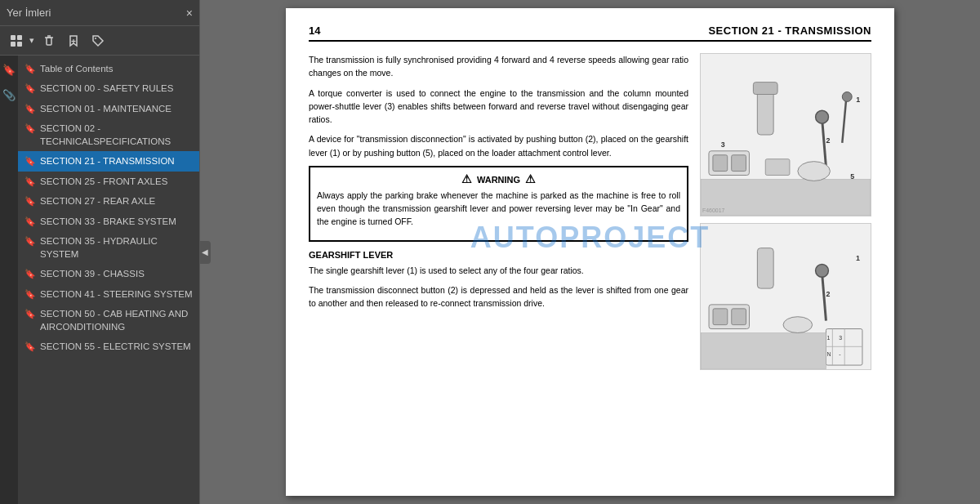 The height and width of the screenshot is (504, 980). I want to click on bookmark-label: SECTION 01 - MAINTENANCE, so click(118, 109).